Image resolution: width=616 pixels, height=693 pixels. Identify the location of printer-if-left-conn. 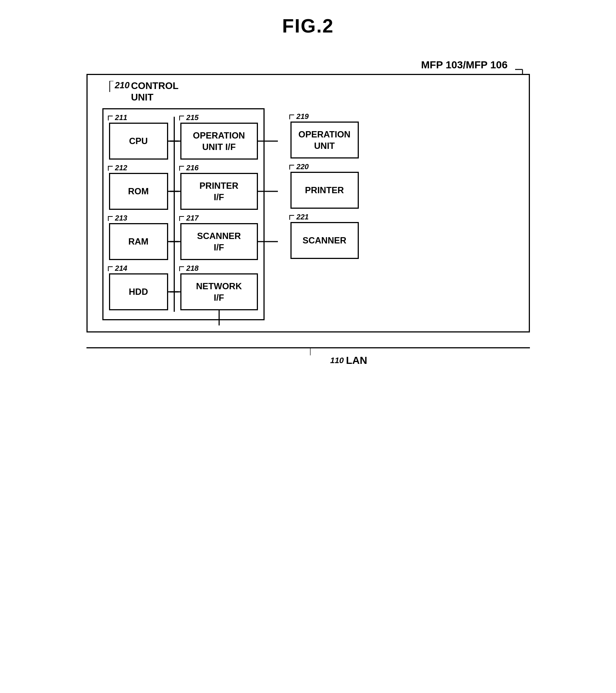
(175, 191).